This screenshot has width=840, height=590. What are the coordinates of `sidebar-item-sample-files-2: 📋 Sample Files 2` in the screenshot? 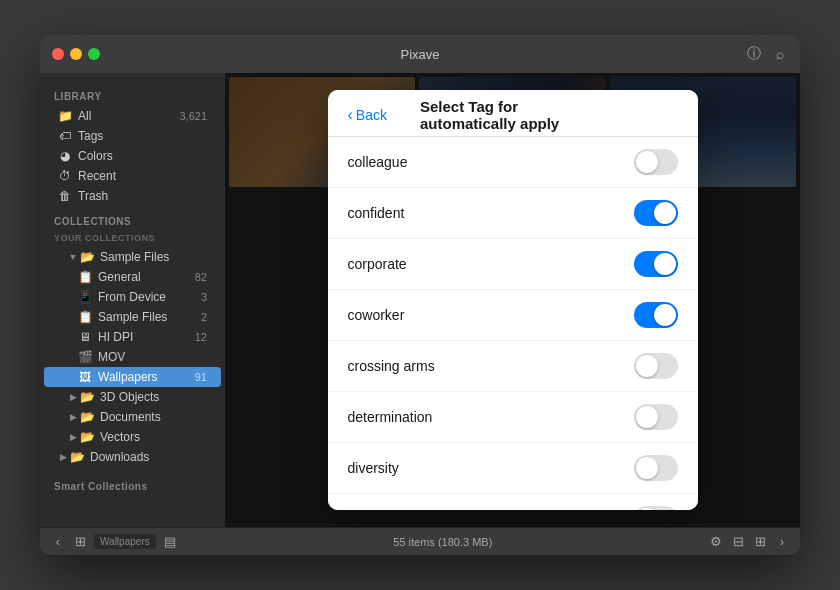 It's located at (132, 317).